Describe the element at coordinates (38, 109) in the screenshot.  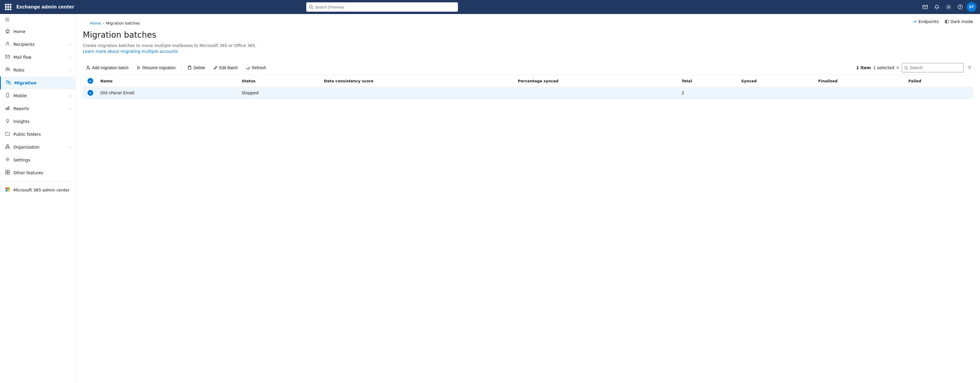
I see `sidebar-item-reports: Reports ›` at that location.